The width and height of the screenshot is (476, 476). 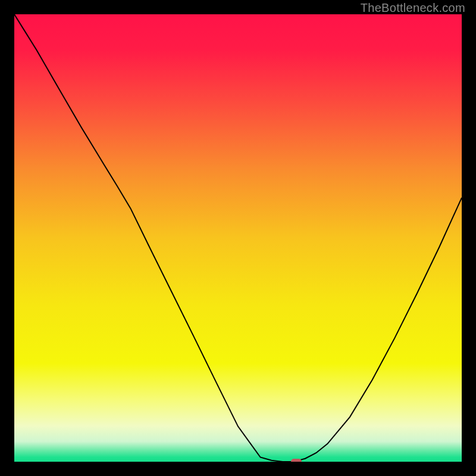 What do you see at coordinates (296, 461) in the screenshot?
I see `optimal-marker` at bounding box center [296, 461].